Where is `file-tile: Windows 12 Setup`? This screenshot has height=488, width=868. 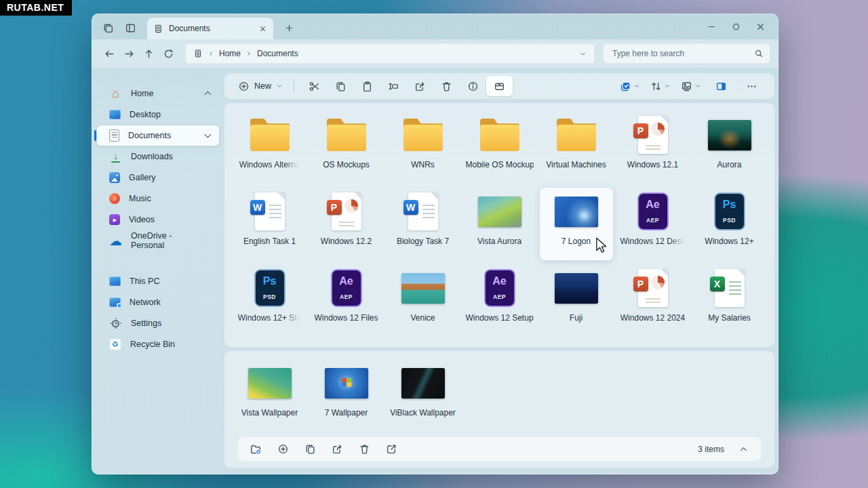
file-tile: Windows 12 Setup is located at coordinates (500, 301).